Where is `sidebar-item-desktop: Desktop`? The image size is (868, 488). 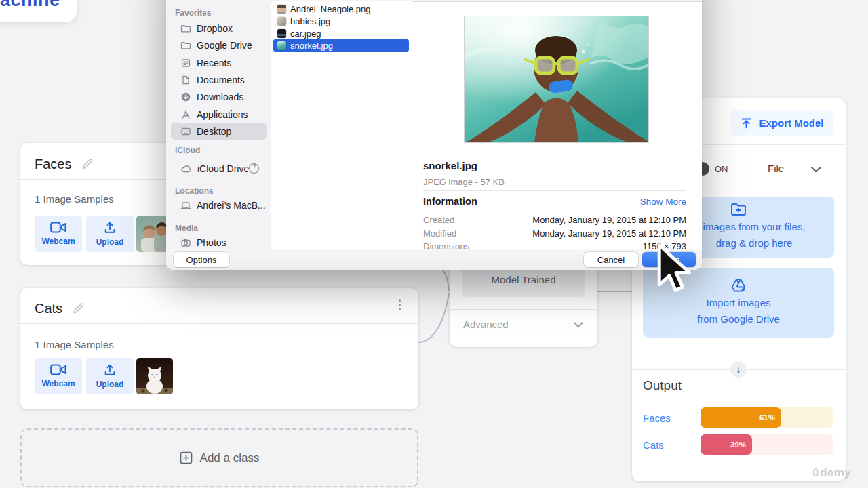 sidebar-item-desktop: Desktop is located at coordinates (218, 131).